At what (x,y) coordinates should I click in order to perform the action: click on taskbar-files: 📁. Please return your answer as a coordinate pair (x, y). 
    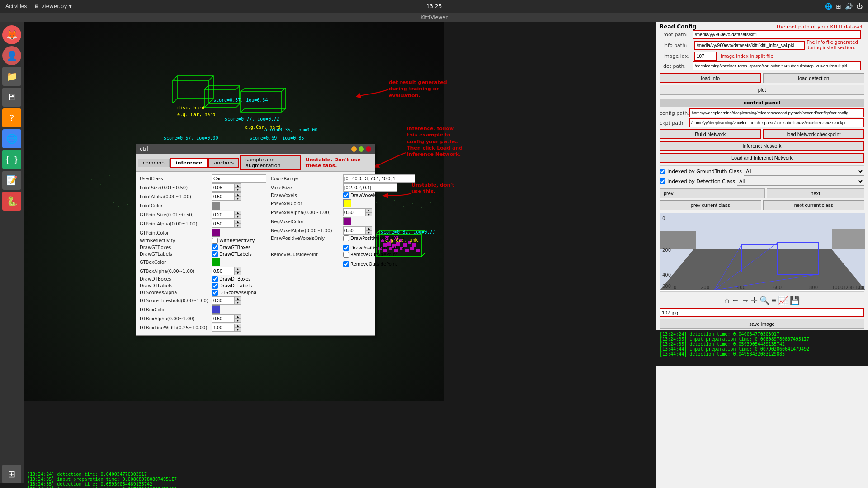
    Looking at the image, I should click on (12, 76).